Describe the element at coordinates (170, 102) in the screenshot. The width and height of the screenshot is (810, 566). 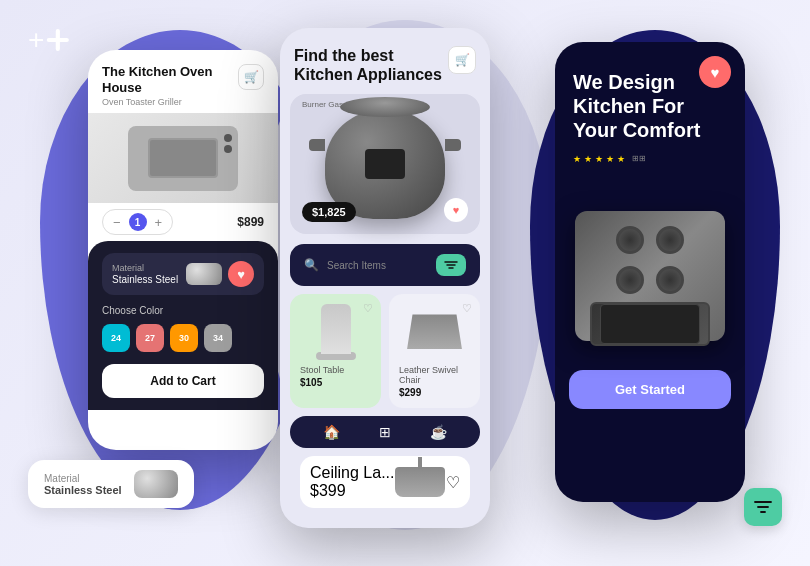
I see `left-phone-subtitle: Oven Toaster Griller` at that location.